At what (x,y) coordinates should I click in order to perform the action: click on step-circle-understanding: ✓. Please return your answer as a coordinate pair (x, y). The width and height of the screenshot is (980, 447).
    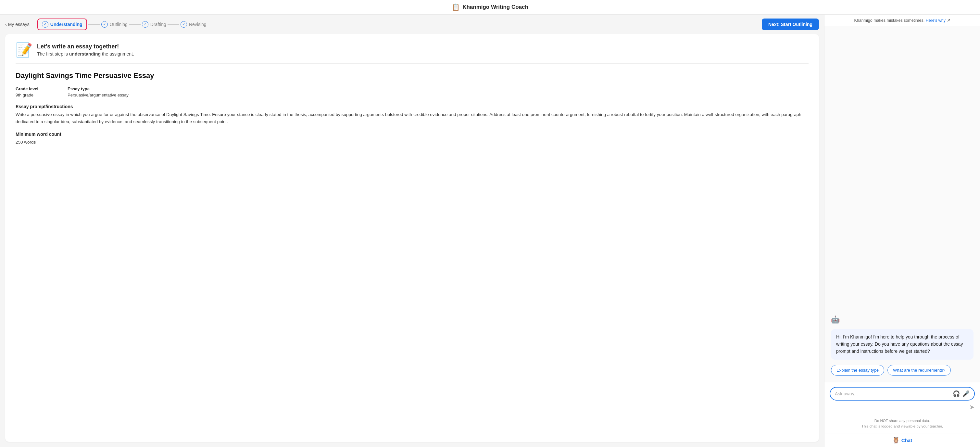
    Looking at the image, I should click on (45, 24).